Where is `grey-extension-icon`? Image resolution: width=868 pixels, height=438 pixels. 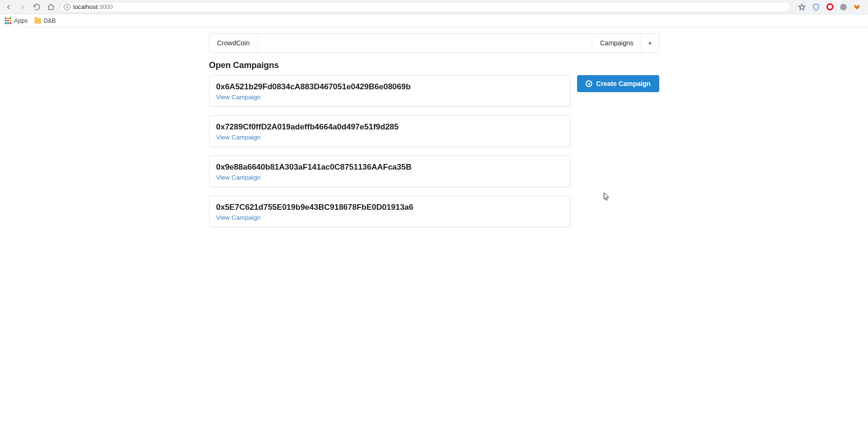 grey-extension-icon is located at coordinates (843, 7).